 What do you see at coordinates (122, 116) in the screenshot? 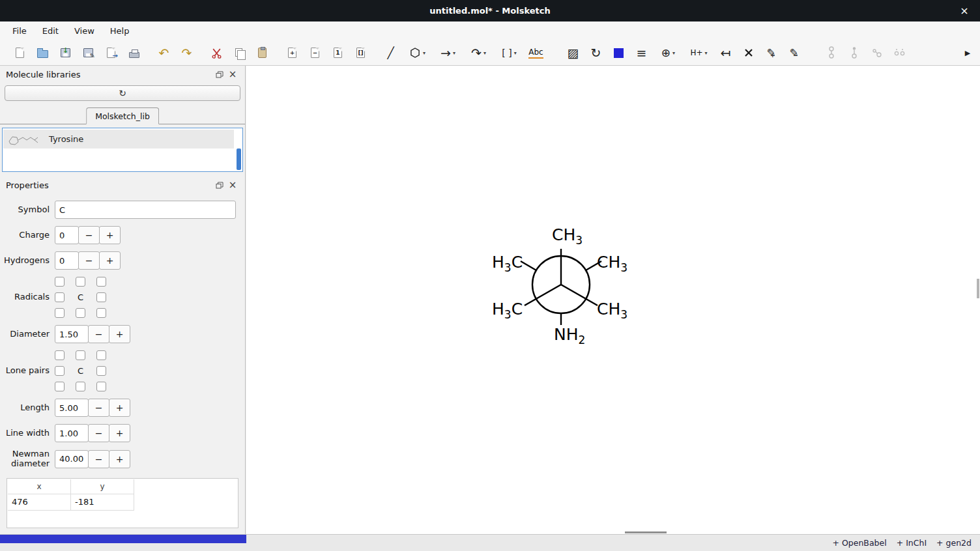
I see `tab-molsketch-lib: Molsketch_lib` at bounding box center [122, 116].